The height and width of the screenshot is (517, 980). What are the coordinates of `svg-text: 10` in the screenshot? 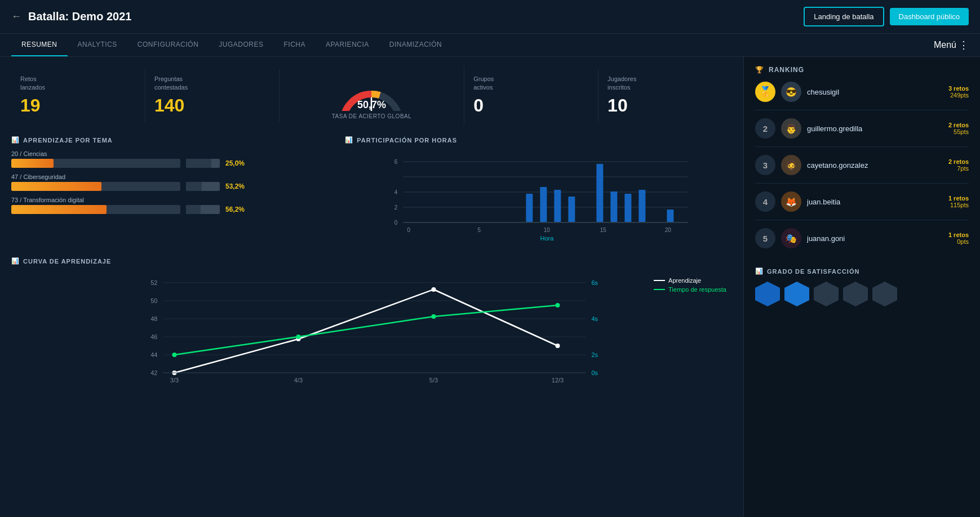 It's located at (547, 230).